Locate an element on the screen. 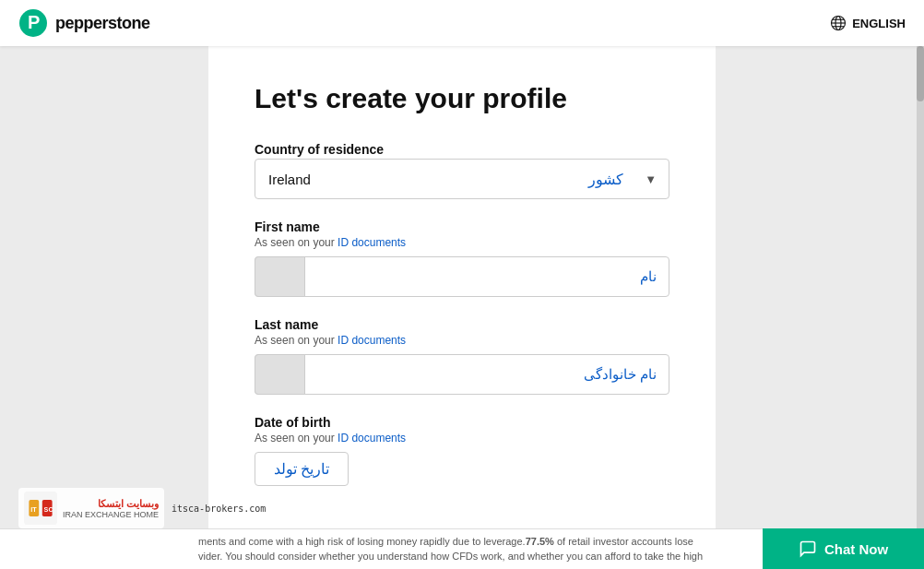 This screenshot has height=569, width=924. language-label: ENGLISH is located at coordinates (879, 24).